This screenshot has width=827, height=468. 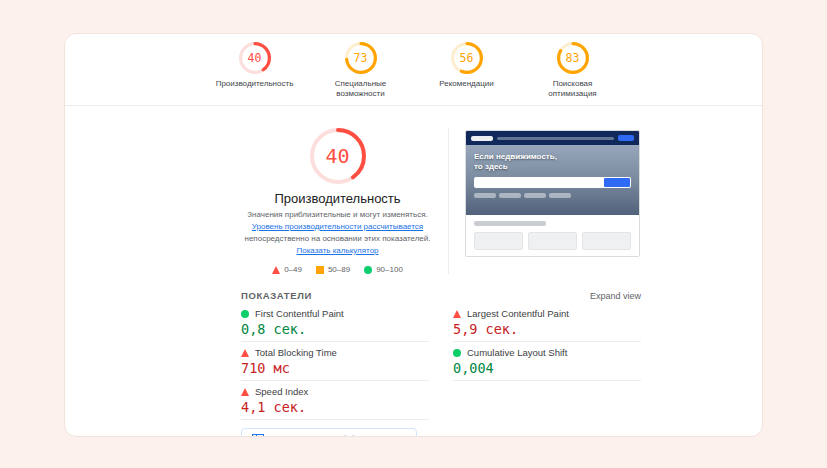 I want to click on metric-value: 5,9 сек., so click(x=547, y=330).